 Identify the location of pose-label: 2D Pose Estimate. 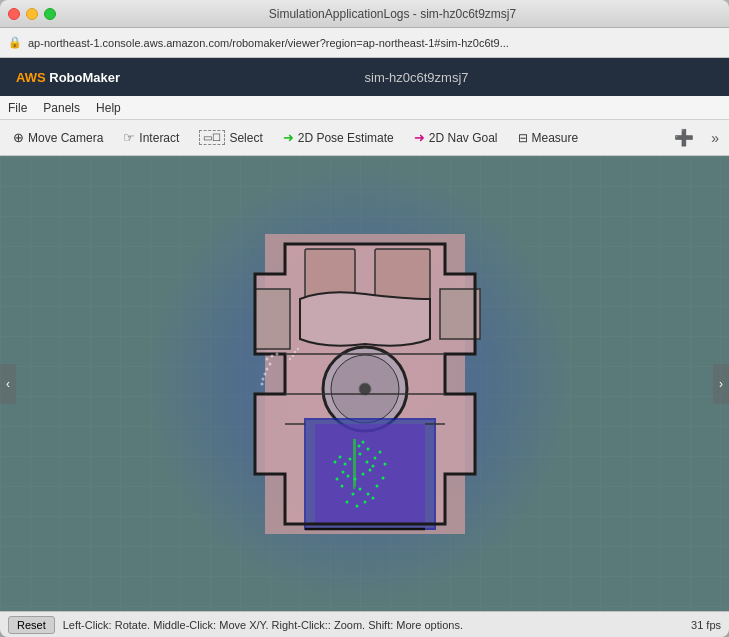
(346, 138).